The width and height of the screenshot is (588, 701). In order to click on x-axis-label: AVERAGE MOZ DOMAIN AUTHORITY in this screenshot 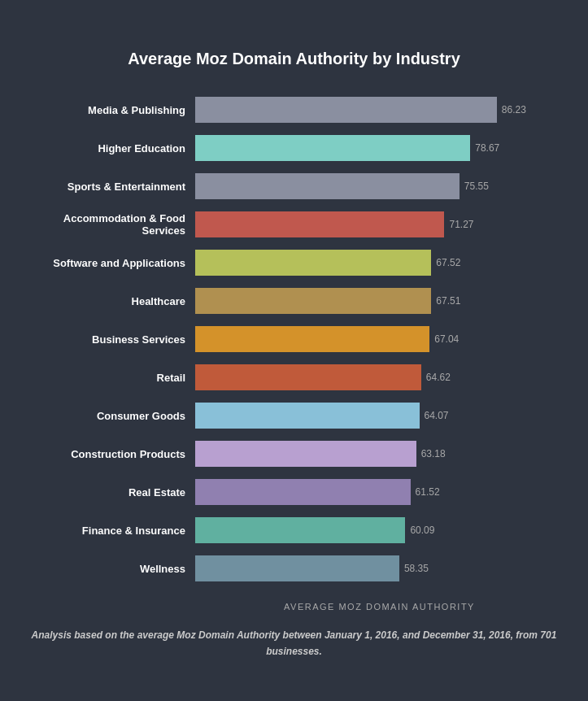, I will do `click(379, 607)`.